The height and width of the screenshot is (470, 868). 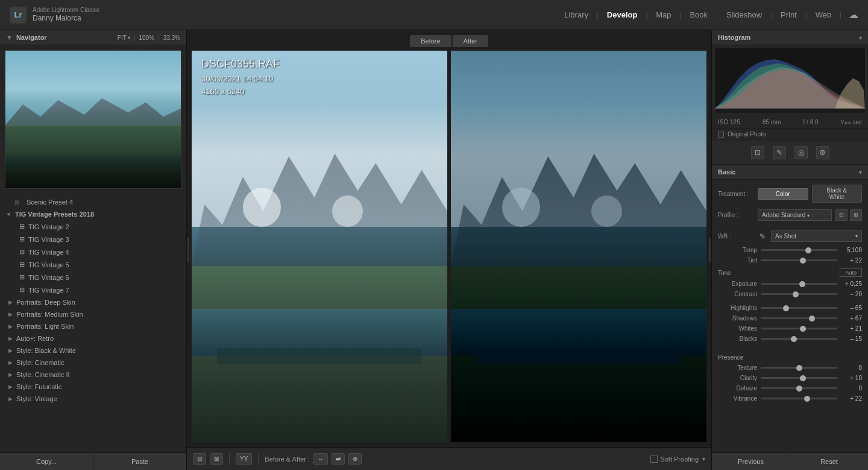 I want to click on texture-slider, so click(x=799, y=368).